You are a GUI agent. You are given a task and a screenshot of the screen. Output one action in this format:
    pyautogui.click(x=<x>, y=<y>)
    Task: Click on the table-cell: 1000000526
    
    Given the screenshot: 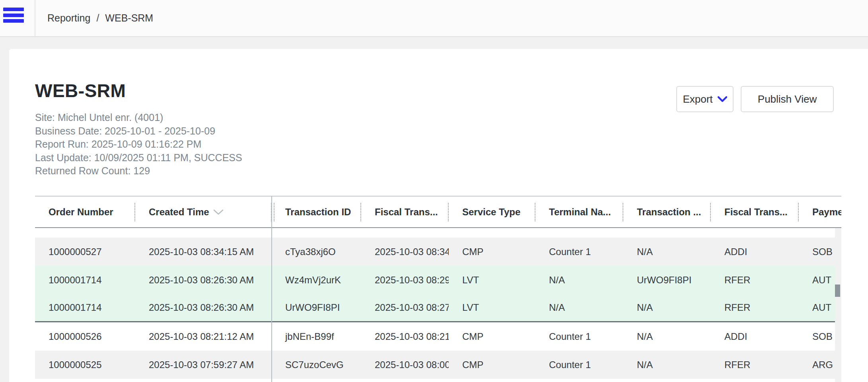 What is the action you would take?
    pyautogui.click(x=85, y=337)
    